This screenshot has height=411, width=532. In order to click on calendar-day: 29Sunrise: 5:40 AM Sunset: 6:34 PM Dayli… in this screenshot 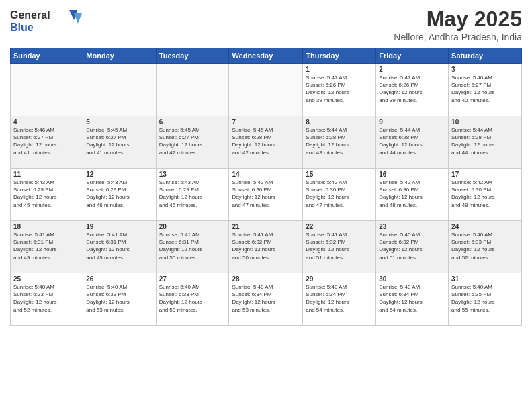, I will do `click(340, 300)`.